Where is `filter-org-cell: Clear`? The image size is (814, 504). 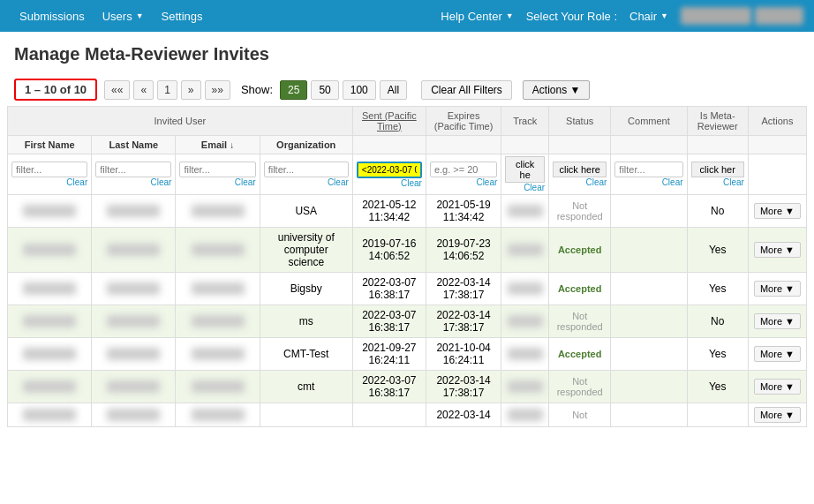 filter-org-cell: Clear is located at coordinates (305, 175).